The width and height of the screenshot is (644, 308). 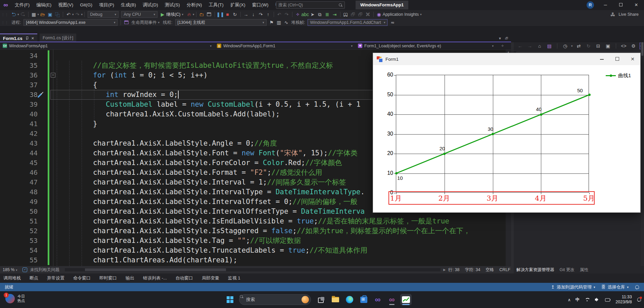 I want to click on navigate-forward-icon: ⮎, so click(x=23, y=14).